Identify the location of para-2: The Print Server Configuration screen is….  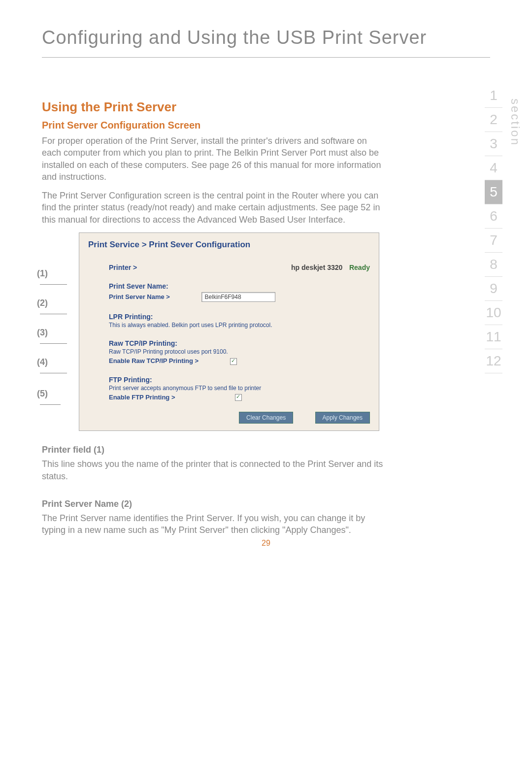
(214, 208).